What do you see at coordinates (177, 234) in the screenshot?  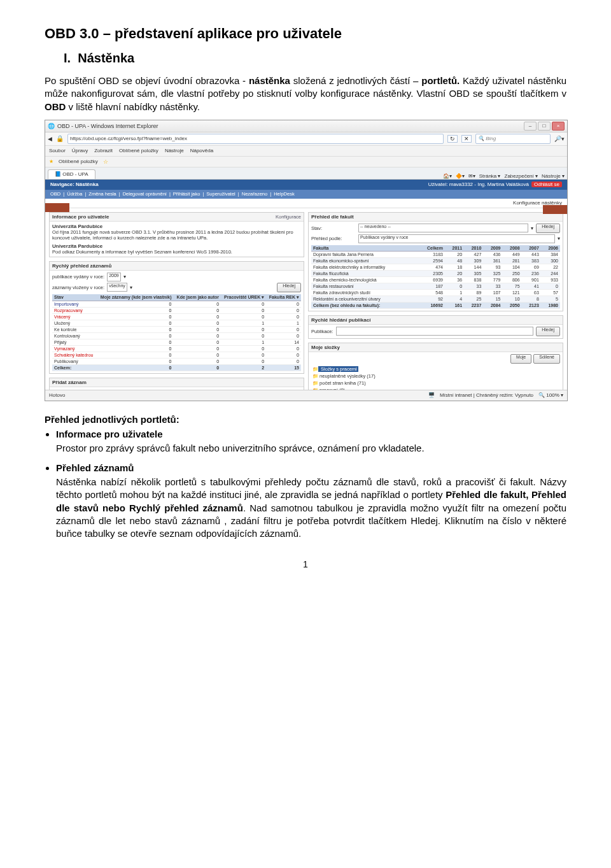 I see `portlet-info: Informace pro uživateleKonfigurace Unive…` at bounding box center [177, 234].